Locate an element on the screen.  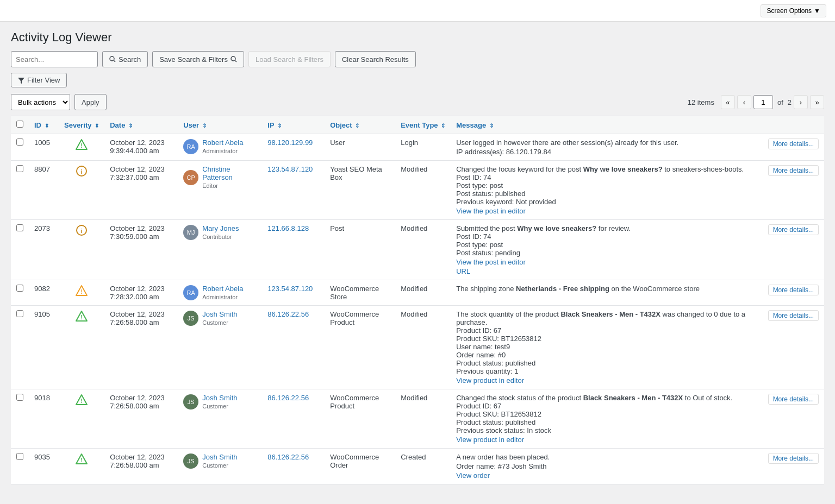
screen-options-button: Screen Options ▼ is located at coordinates (794, 11).